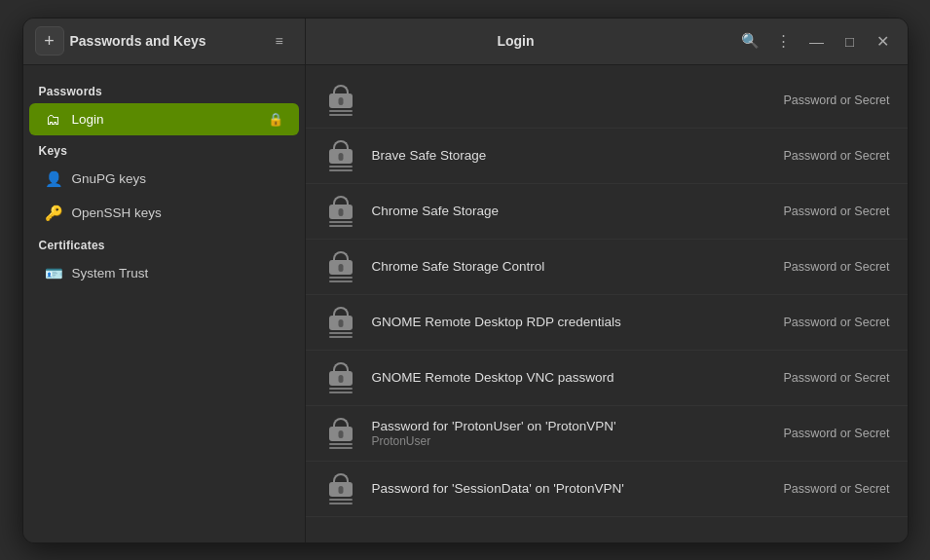 The height and width of the screenshot is (560, 930). Describe the element at coordinates (784, 41) in the screenshot. I see `more-options-button: ⋮` at that location.